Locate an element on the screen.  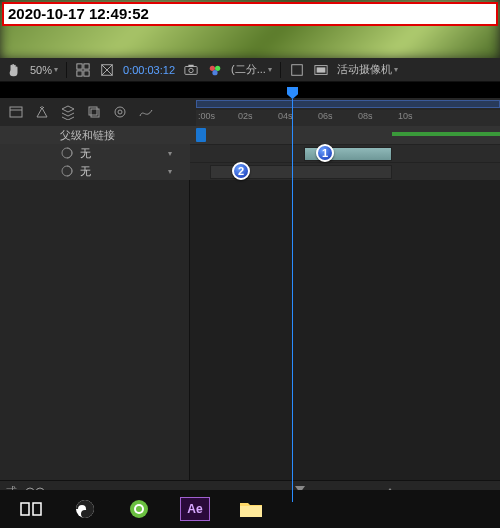
annotation-callout: 1 is located at coordinates (325, 153).